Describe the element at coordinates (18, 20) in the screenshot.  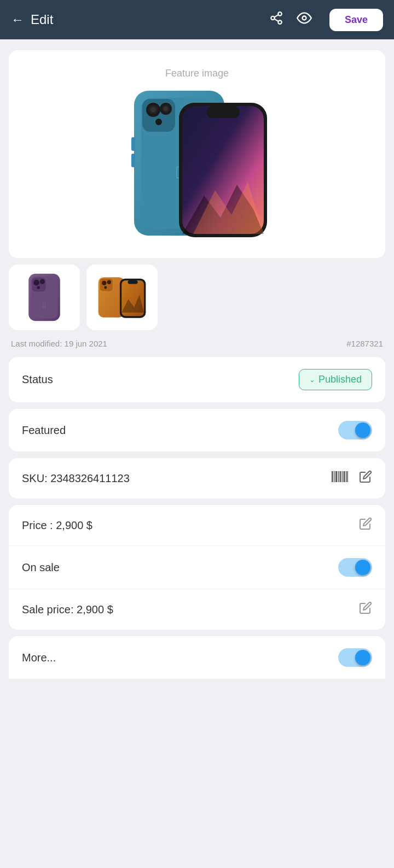
I see `back-button: ←` at that location.